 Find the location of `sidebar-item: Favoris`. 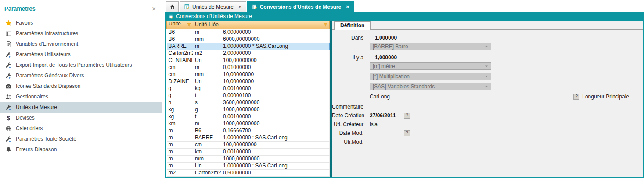

sidebar-item: Favoris is located at coordinates (81, 23).